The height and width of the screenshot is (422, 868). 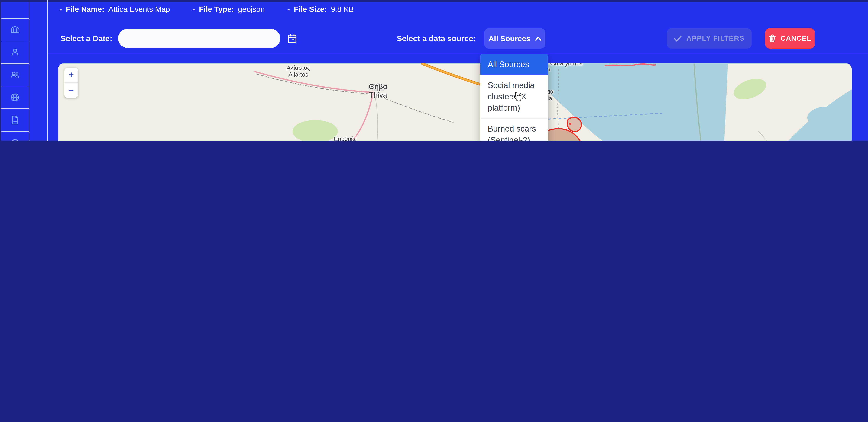 What do you see at coordinates (199, 38) in the screenshot?
I see `date-input` at bounding box center [199, 38].